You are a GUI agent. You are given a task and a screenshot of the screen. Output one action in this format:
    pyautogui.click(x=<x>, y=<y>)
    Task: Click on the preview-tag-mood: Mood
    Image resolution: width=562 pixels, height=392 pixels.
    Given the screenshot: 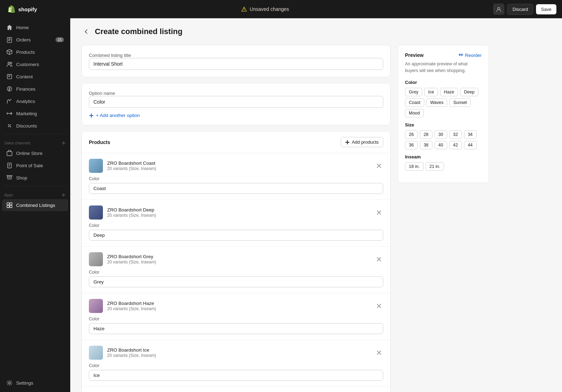 What is the action you would take?
    pyautogui.click(x=414, y=113)
    